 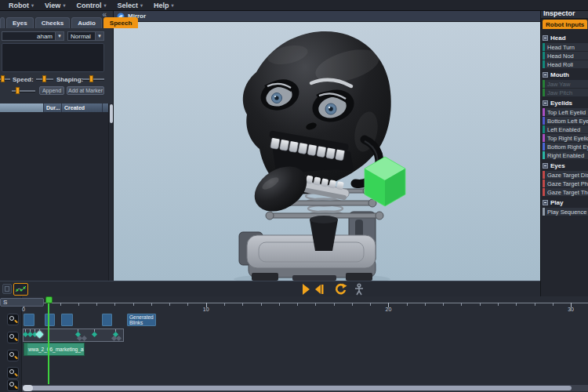 I want to click on volume-slider, so click(x=24, y=91).